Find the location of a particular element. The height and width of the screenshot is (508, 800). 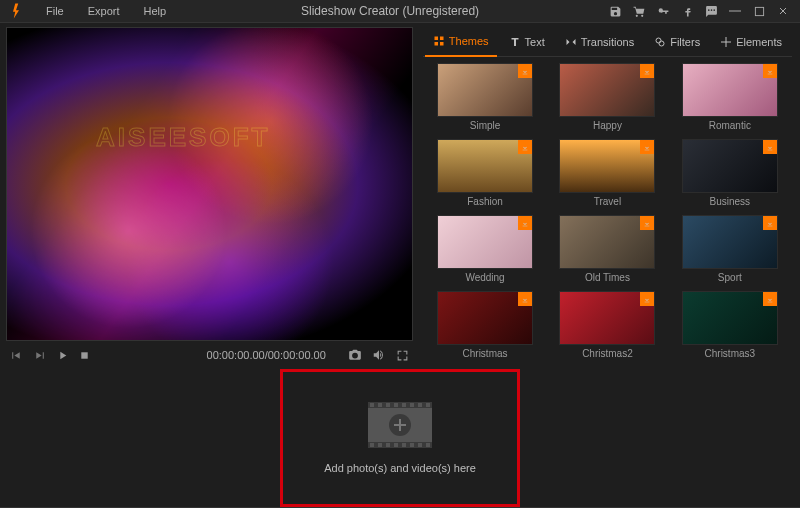

menu-export: Export is located at coordinates (104, 11).